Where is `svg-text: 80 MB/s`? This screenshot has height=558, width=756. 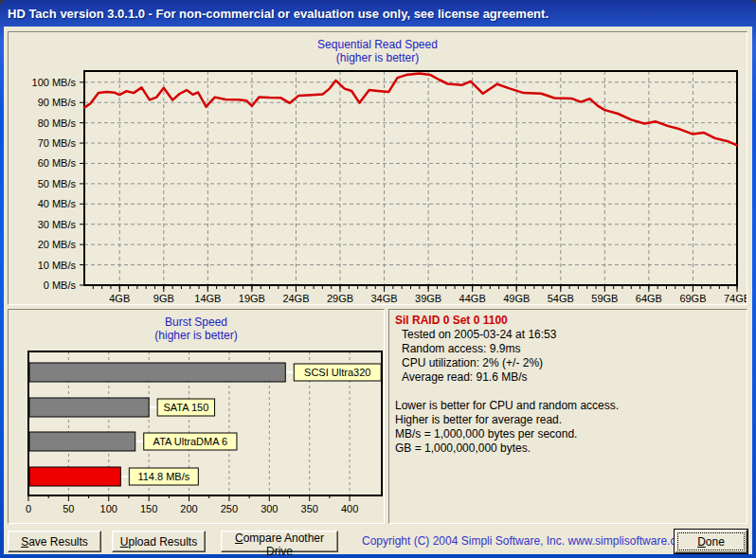 svg-text: 80 MB/s is located at coordinates (57, 123).